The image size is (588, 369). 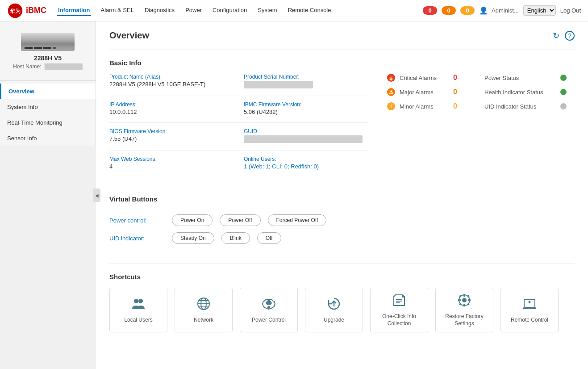 What do you see at coordinates (499, 11) in the screenshot?
I see `user-area: 👤 Administ...` at bounding box center [499, 11].